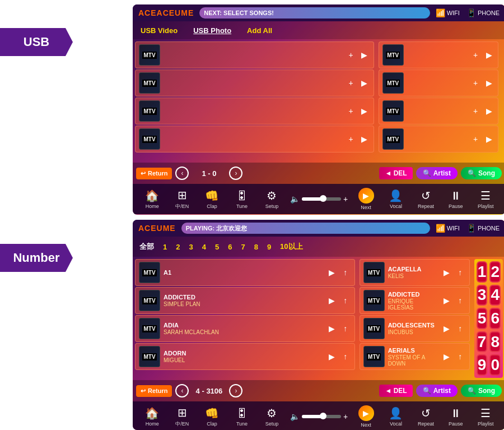  I want to click on del-button: ◄ DEL, so click(395, 173).